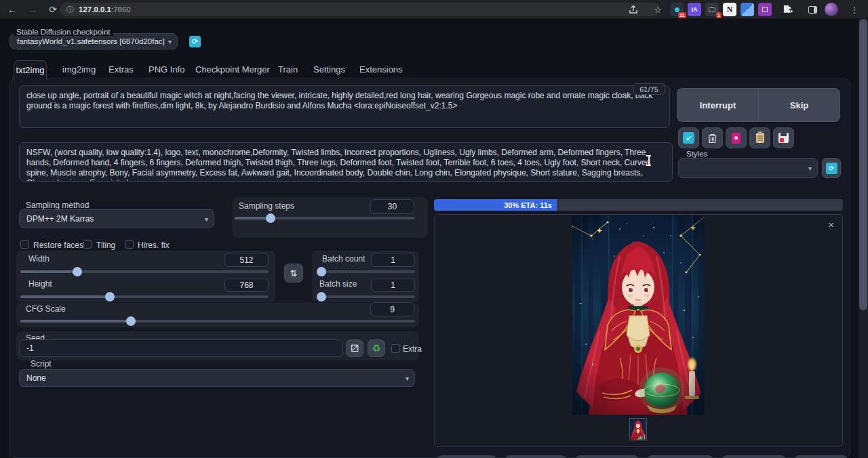  I want to click on tab-train: Train, so click(288, 69).